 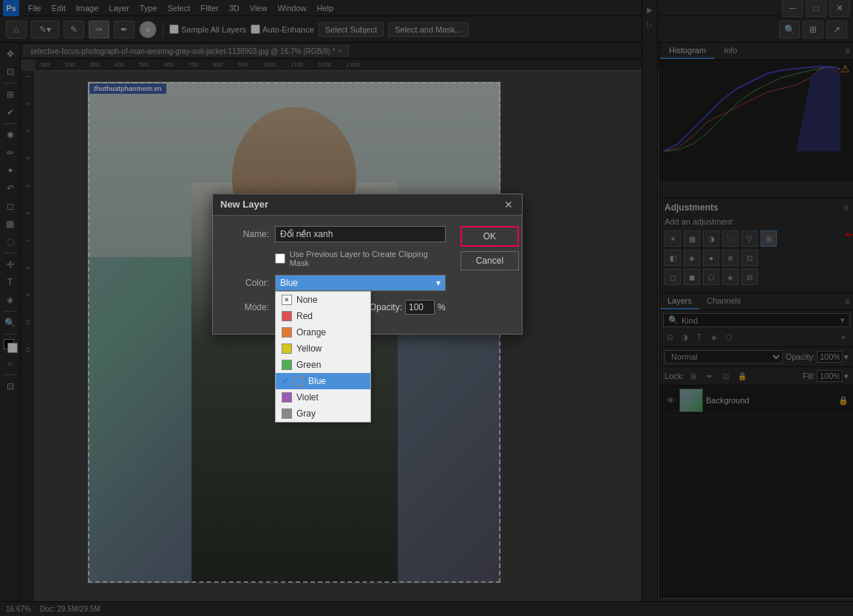 What do you see at coordinates (336, 259) in the screenshot?
I see `dialog-checkbox-row: Use Previous Layer to Create Clipping Ma…` at bounding box center [336, 259].